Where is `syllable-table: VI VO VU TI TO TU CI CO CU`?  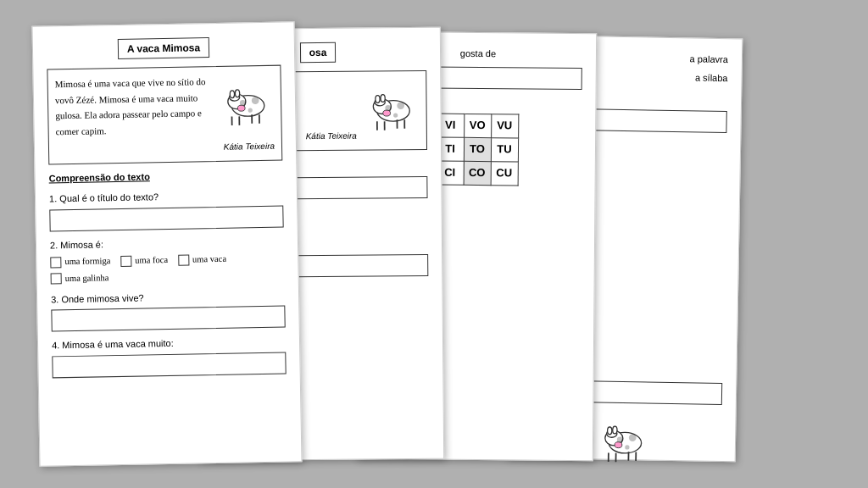 syllable-table: VI VO VU TI TO TU CI CO CU is located at coordinates (477, 150).